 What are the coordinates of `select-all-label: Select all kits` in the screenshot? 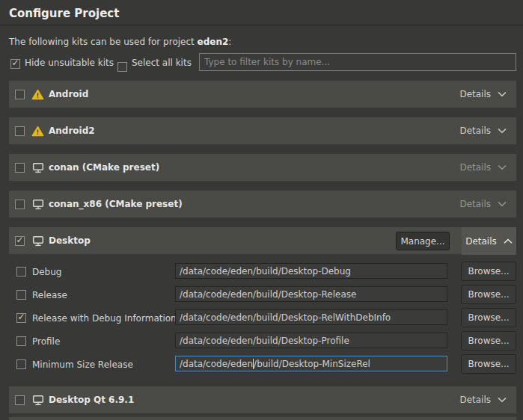 It's located at (162, 63).